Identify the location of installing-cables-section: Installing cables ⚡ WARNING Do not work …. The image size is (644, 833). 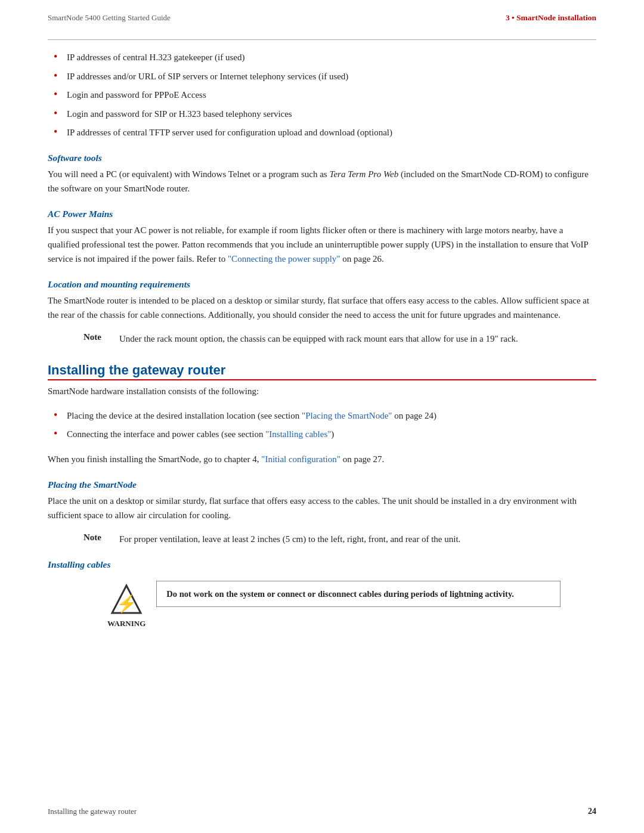
(322, 594).